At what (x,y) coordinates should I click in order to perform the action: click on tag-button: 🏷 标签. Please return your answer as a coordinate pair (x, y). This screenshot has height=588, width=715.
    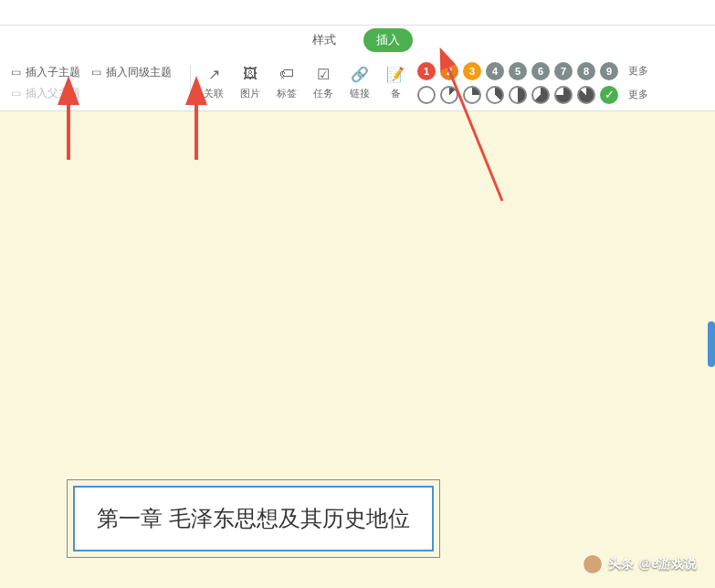
    Looking at the image, I should click on (287, 82).